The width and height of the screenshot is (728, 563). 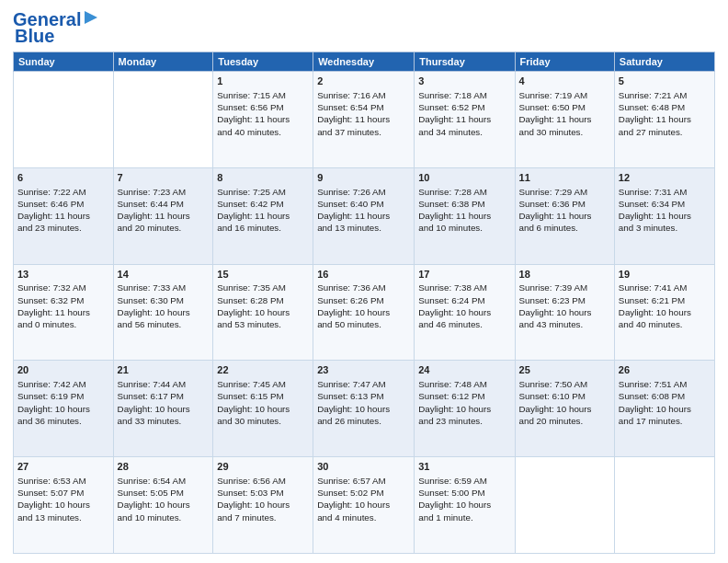 What do you see at coordinates (63, 210) in the screenshot?
I see `cell-daylight-info: Sunrise: 7:22 AM Sunset: 6:46 PM Dayligh…` at bounding box center [63, 210].